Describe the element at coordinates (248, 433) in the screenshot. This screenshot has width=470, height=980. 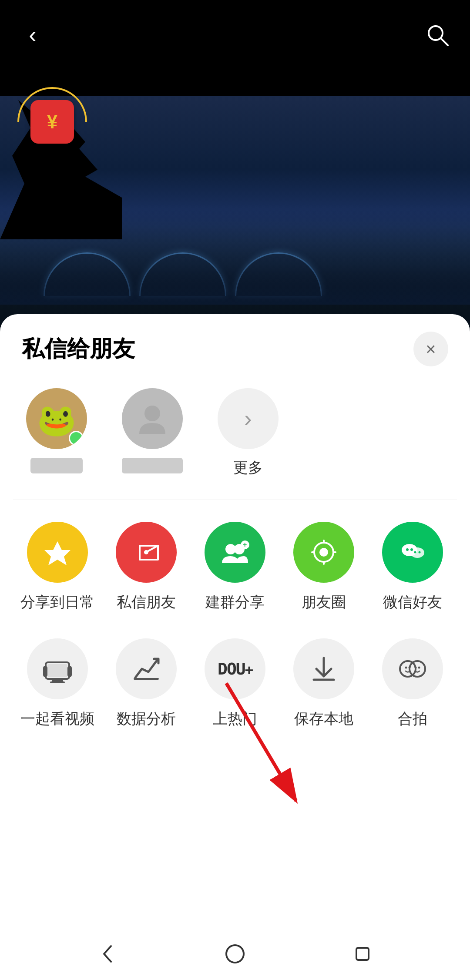
I see `friend-item-more: › 更多` at that location.